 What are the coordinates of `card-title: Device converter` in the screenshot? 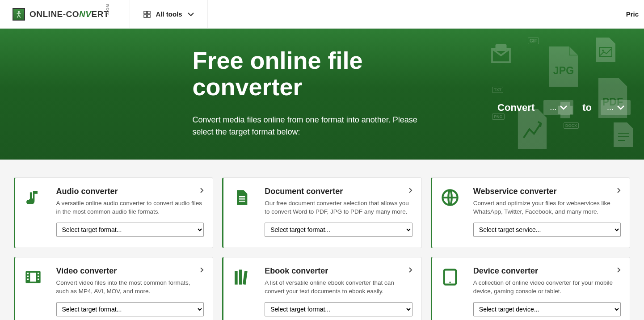 It's located at (506, 271).